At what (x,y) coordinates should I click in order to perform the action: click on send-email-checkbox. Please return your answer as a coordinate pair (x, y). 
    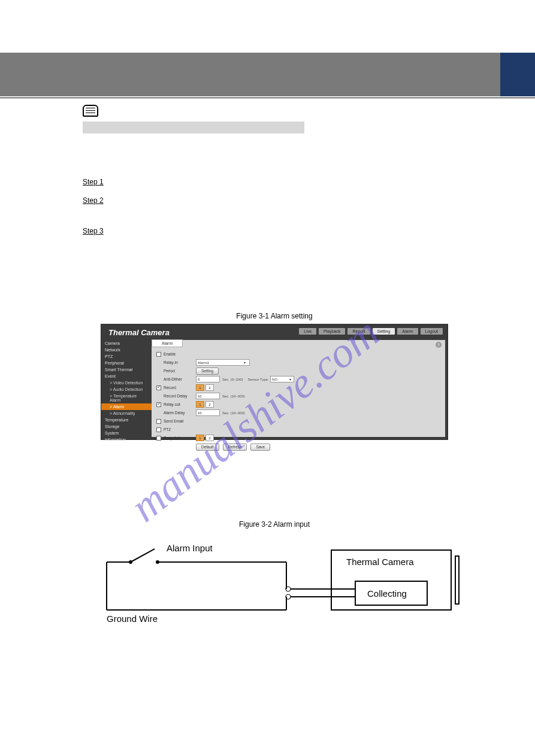
    Looking at the image, I should click on (159, 421).